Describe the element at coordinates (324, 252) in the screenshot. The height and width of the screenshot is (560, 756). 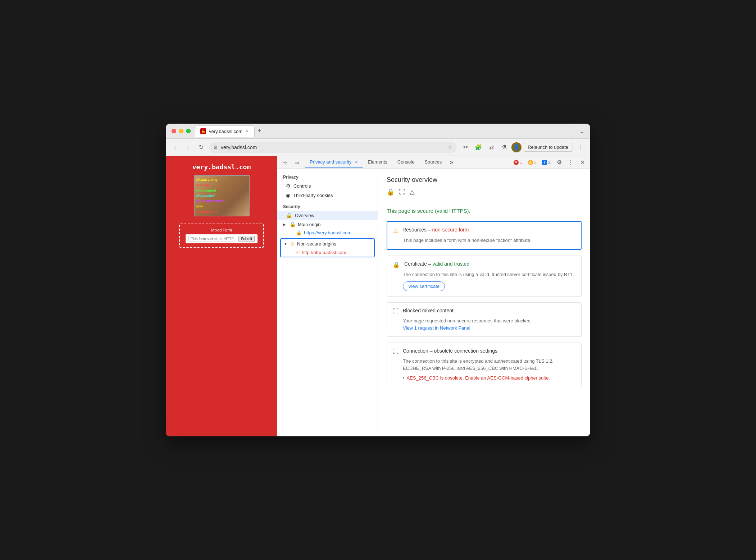
I see `non-secure-url: http://http.badssl.com` at that location.